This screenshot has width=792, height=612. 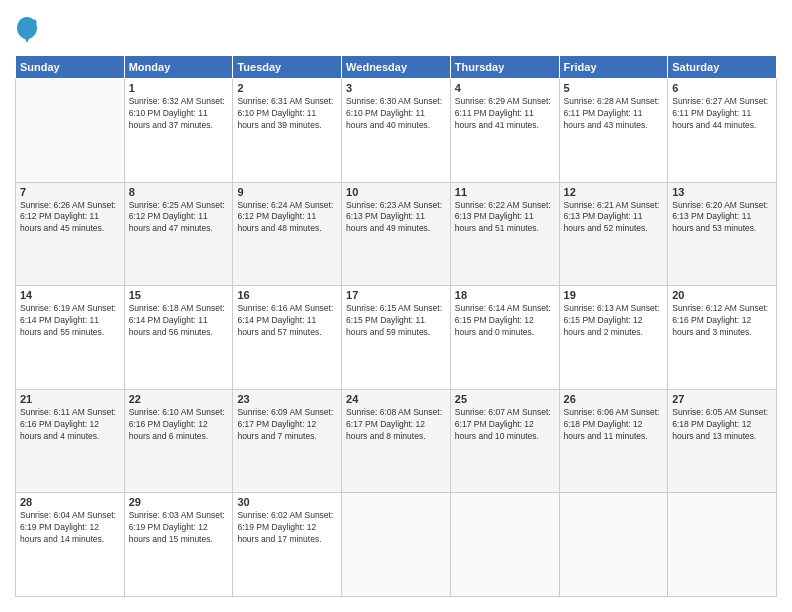 What do you see at coordinates (287, 399) in the screenshot?
I see `day-number: 23` at bounding box center [287, 399].